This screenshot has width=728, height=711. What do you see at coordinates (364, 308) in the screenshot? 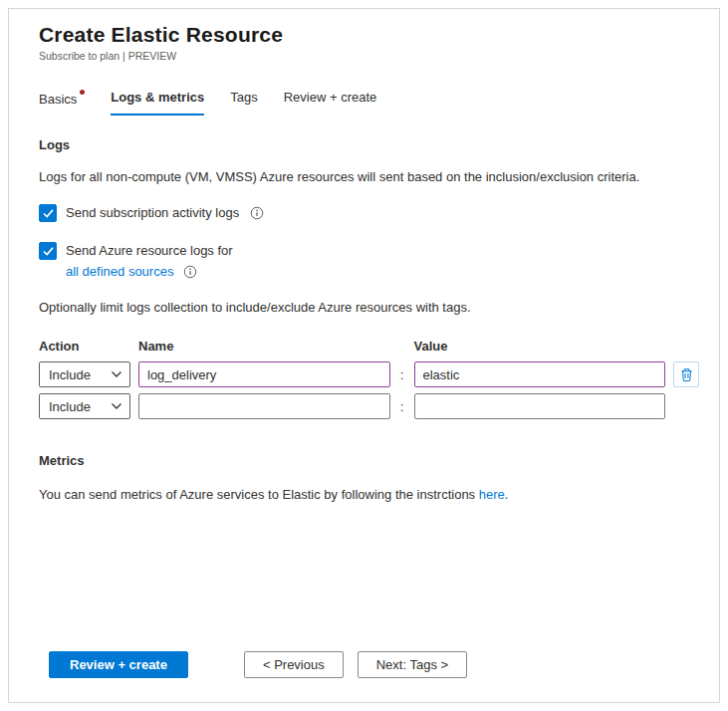
I see `tags-note: Optionally limit logs collection to incl…` at bounding box center [364, 308].